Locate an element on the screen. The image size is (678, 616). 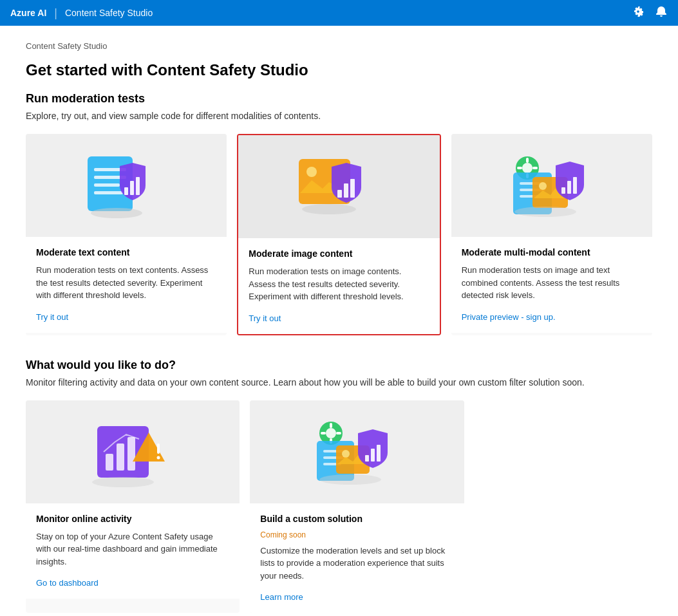
navbar-left: Azure AI | Content Safety Studio is located at coordinates (81, 13).